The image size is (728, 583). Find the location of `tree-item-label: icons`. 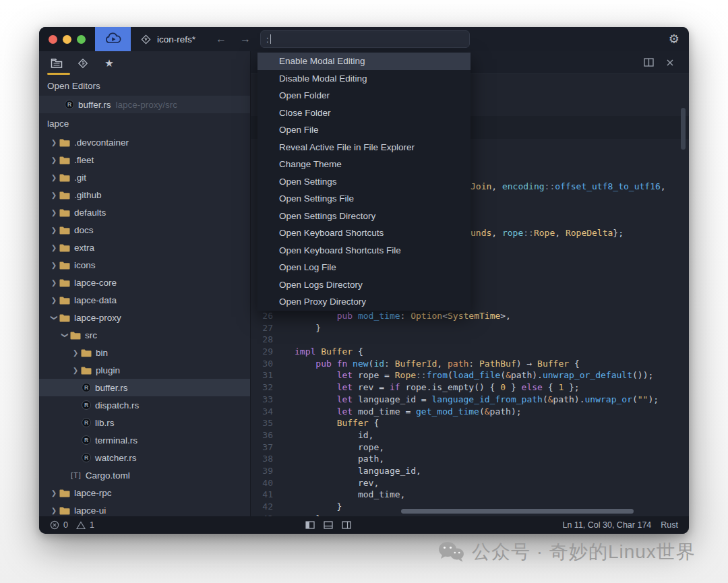

tree-item-label: icons is located at coordinates (85, 266).